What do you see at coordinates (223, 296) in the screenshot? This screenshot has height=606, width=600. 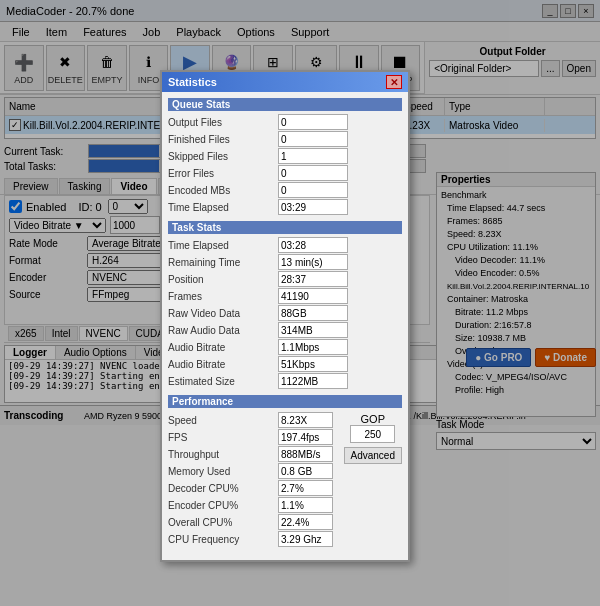 I see `task-frames-label: Frames` at bounding box center [223, 296].